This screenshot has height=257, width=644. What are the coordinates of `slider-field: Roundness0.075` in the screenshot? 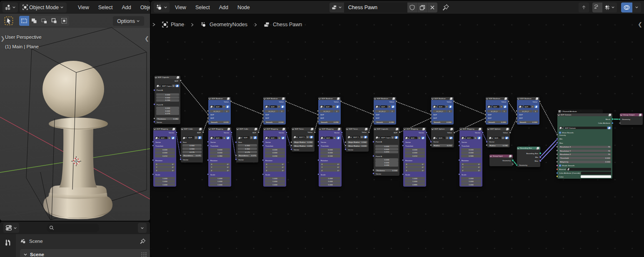 It's located at (192, 156).